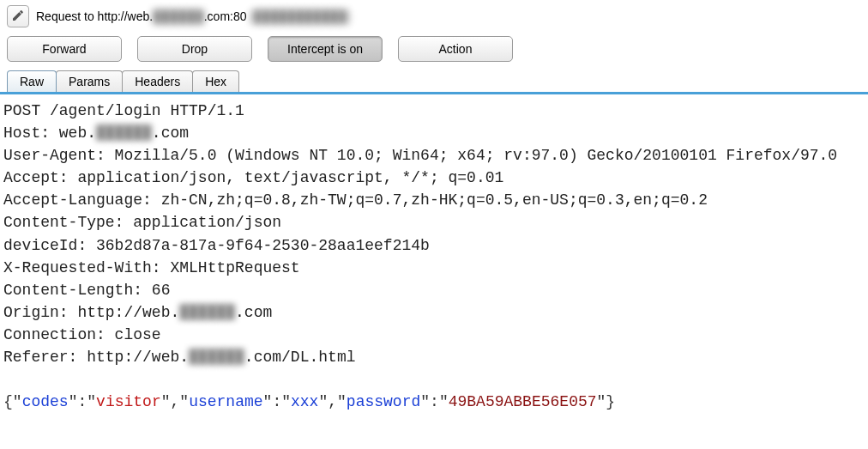 The width and height of the screenshot is (868, 449). What do you see at coordinates (50, 133) in the screenshot?
I see `hdr-host-a: Host: web.` at bounding box center [50, 133].